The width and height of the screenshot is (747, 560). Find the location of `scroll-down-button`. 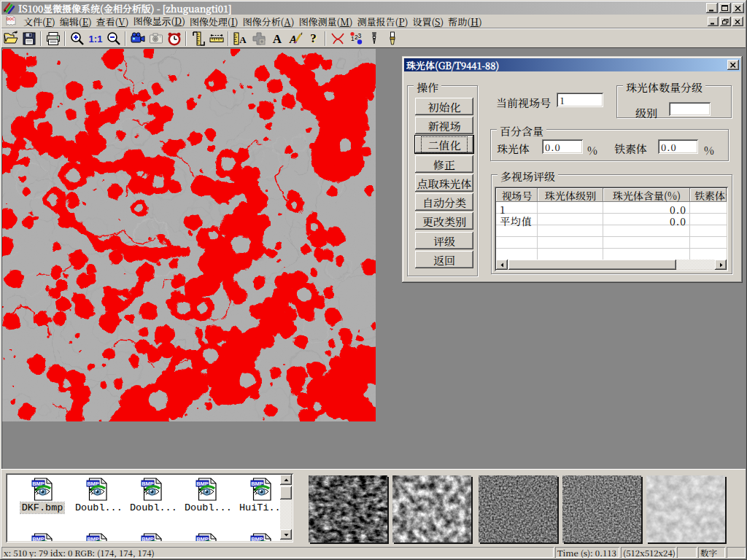

scroll-down-button is located at coordinates (286, 534).